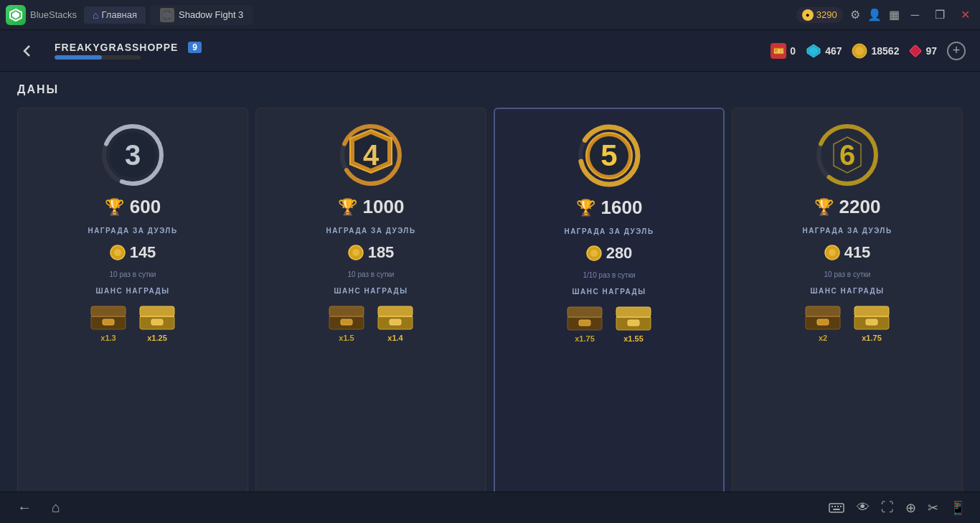 The image size is (980, 523). Describe the element at coordinates (887, 508) in the screenshot. I see `fullscreen-icon: ⛶` at that location.